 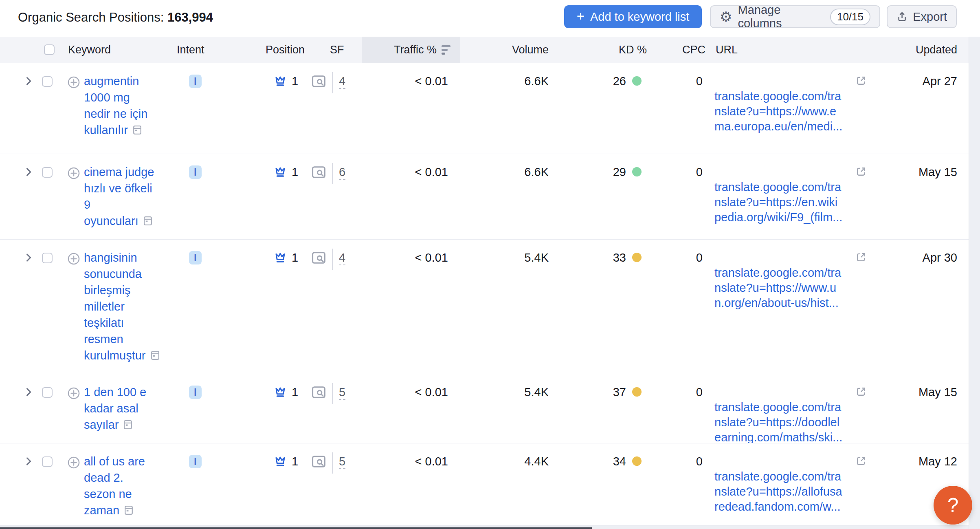 I want to click on column-header-kd: KD %, so click(x=617, y=50).